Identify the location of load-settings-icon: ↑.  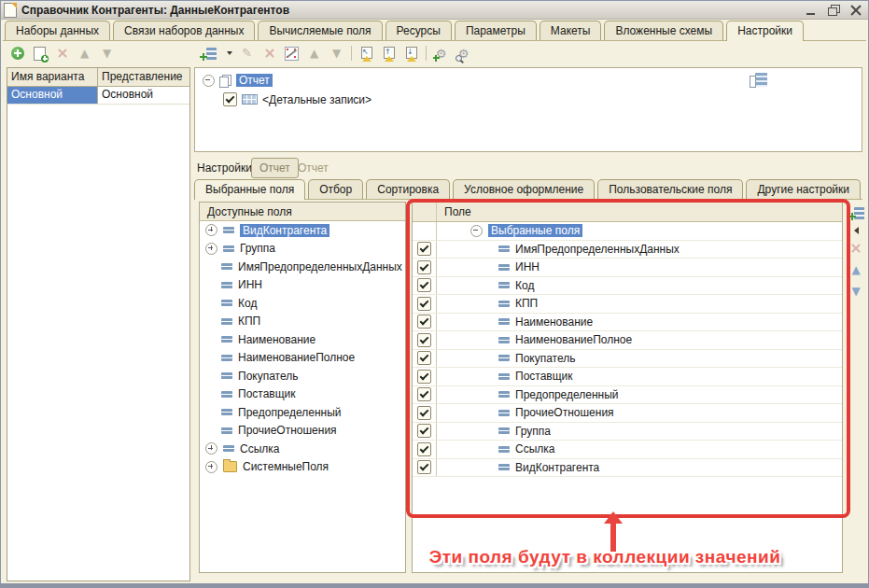
(388, 53).